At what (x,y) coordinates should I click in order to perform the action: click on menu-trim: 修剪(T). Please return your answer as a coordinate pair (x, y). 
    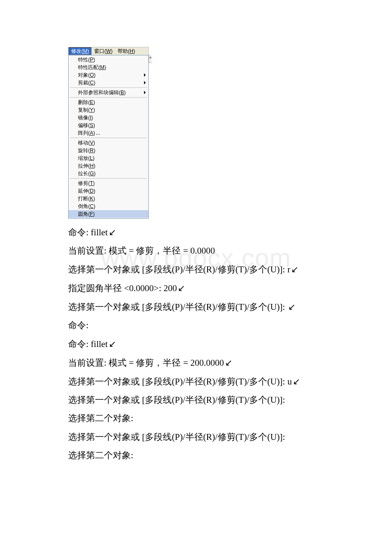
    Looking at the image, I should click on (108, 183).